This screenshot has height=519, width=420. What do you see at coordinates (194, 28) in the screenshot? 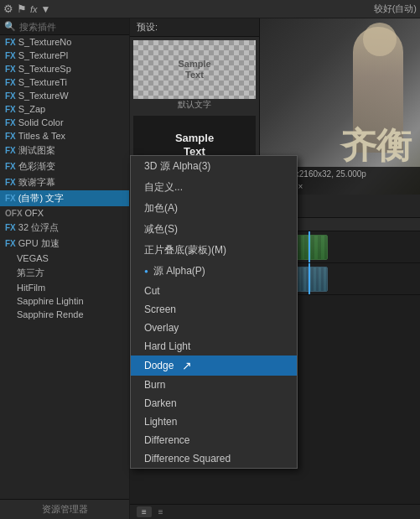
I see `preset-header: 预设:` at bounding box center [194, 28].